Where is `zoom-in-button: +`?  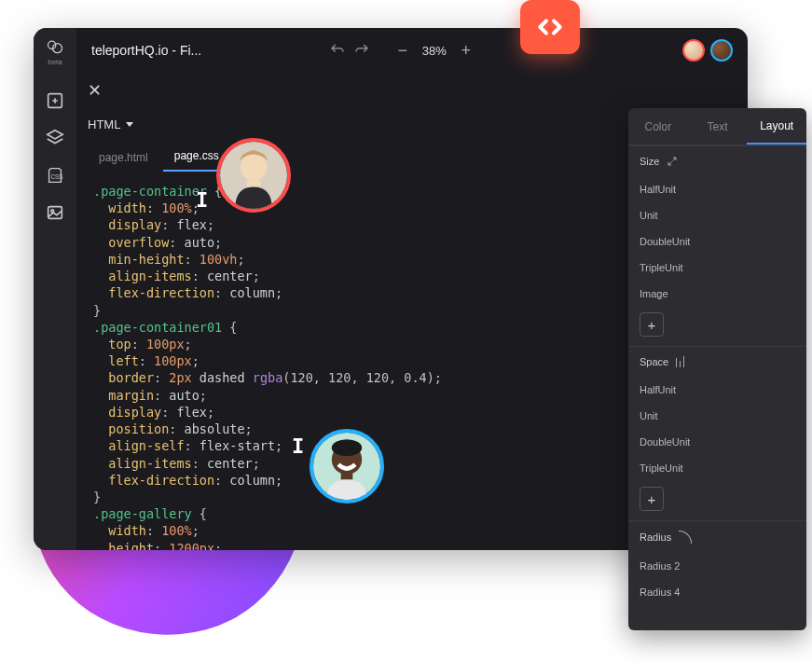 zoom-in-button: + is located at coordinates (466, 50).